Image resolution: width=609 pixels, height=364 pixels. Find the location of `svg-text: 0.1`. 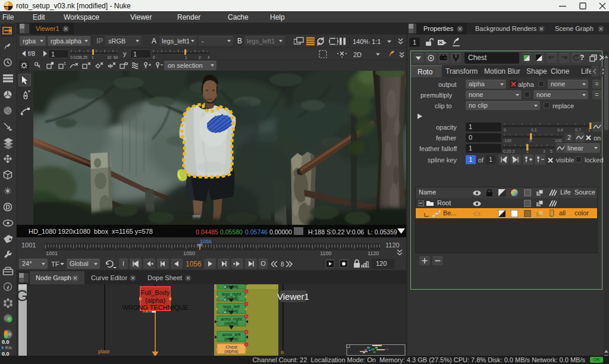

svg-text: 0.1 is located at coordinates (534, 130).